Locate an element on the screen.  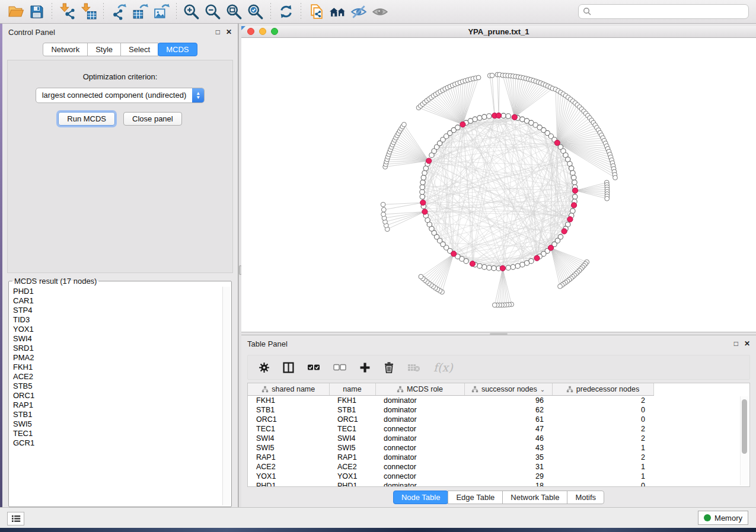
table-cell: 96 is located at coordinates (508, 400).